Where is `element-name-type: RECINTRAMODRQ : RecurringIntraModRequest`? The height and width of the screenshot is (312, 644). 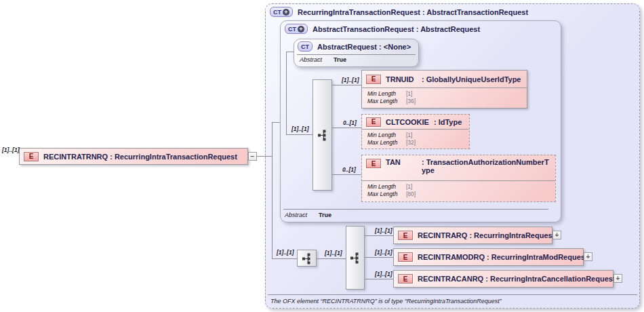
element-name-type: RECINTRAMODRQ : RecurringIntraModRequest is located at coordinates (503, 257).